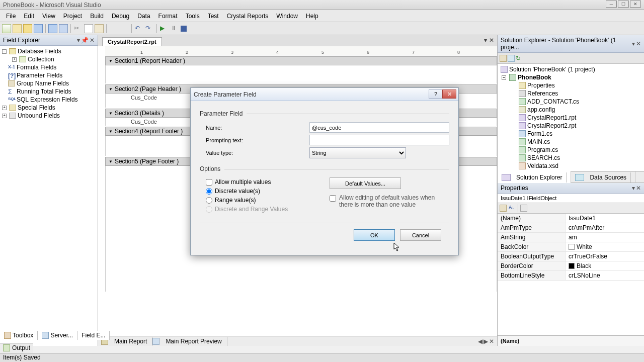  Describe the element at coordinates (193, 29) in the screenshot. I see `step-into-icon` at that location.